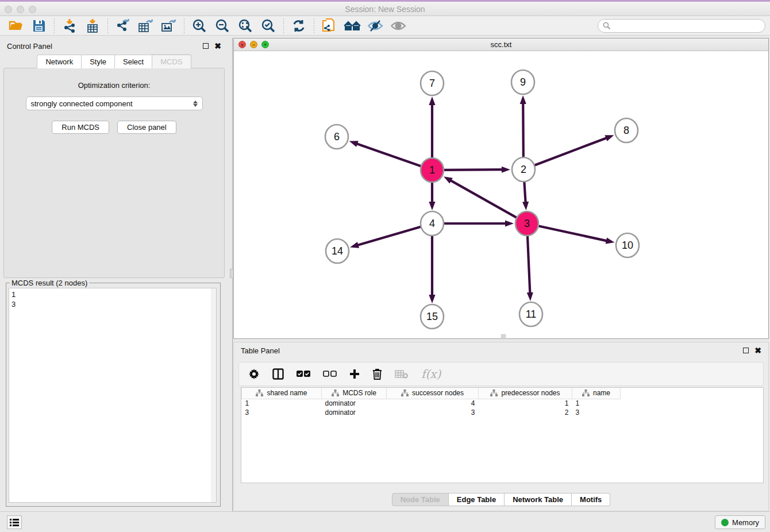 The width and height of the screenshot is (770, 532). I want to click on tab-edge-table: Edge Table, so click(477, 500).